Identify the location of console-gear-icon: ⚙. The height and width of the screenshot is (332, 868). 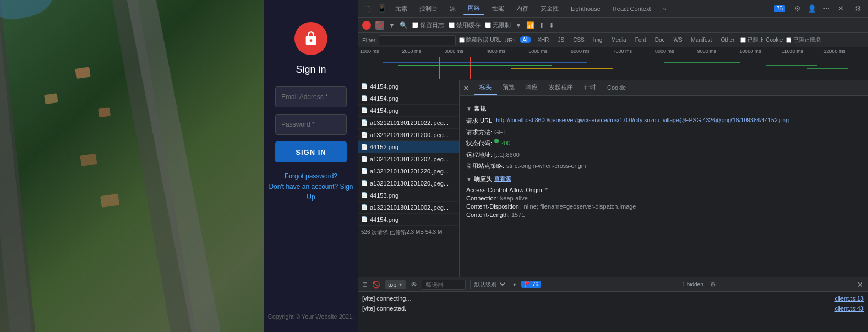
(713, 285).